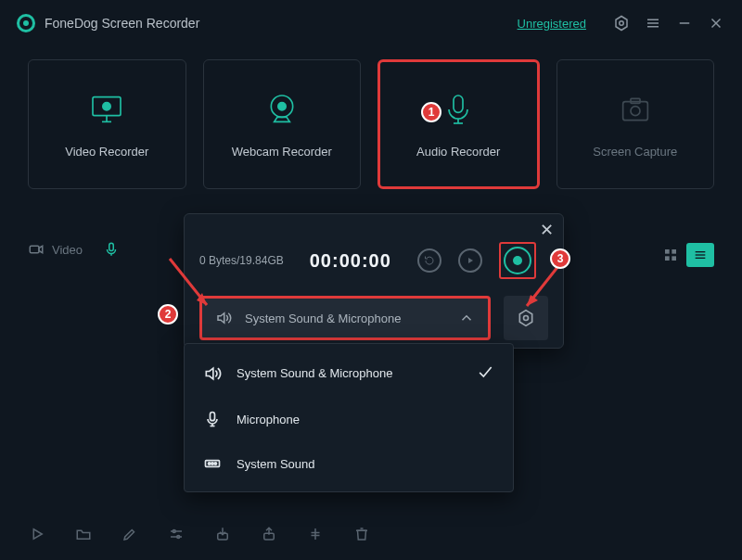  I want to click on timer-readout: 00:00:00, so click(351, 261).